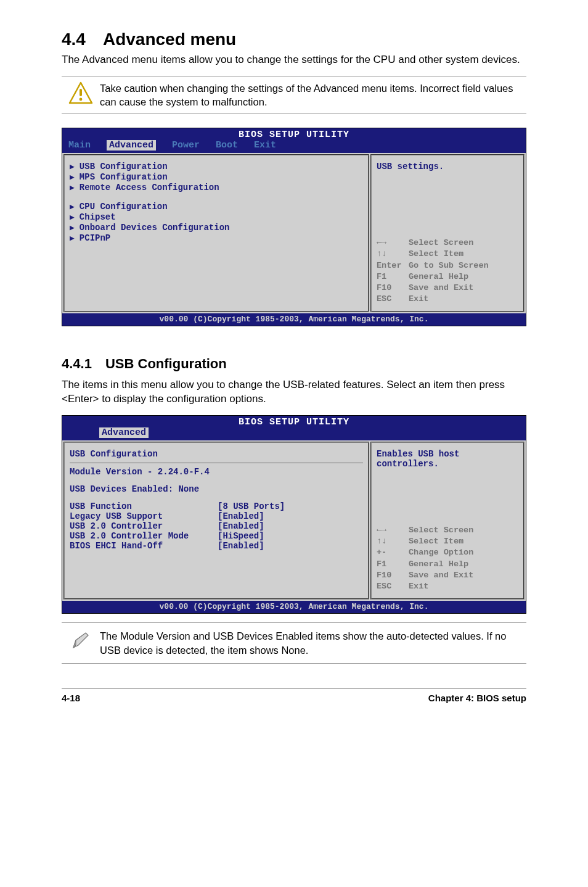 This screenshot has width=588, height=887. Describe the element at coordinates (447, 521) in the screenshot. I see `bios-help-pane: Enables USB host controllers. ←→Select S…` at that location.